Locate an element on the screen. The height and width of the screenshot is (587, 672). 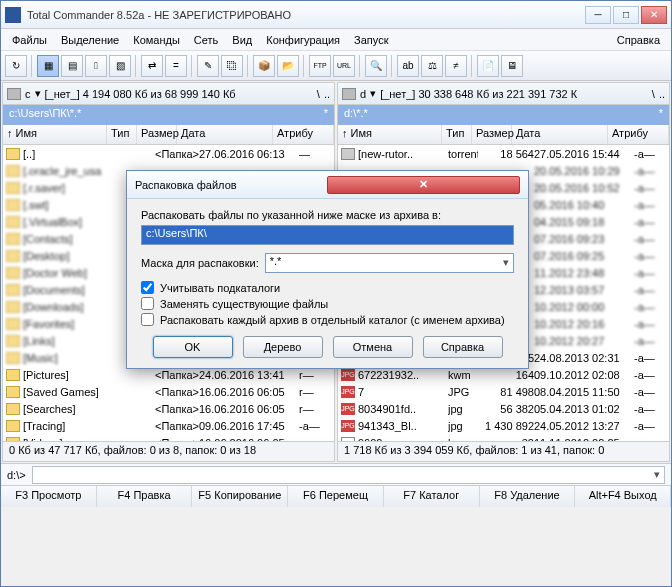
dialog-chk-overwrite: Заменять существующие файлы is located at coordinates (328, 304).